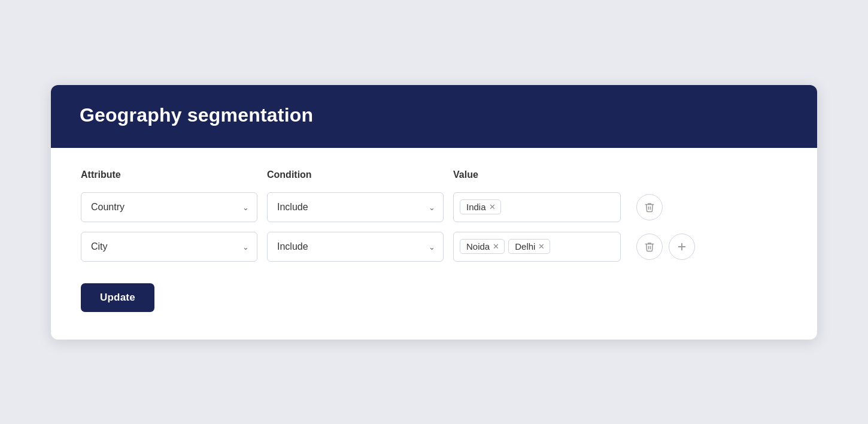 Image resolution: width=868 pixels, height=424 pixels. What do you see at coordinates (169, 247) in the screenshot?
I see `attribute-select-wrapper-2: Country City Region State ⌄` at bounding box center [169, 247].